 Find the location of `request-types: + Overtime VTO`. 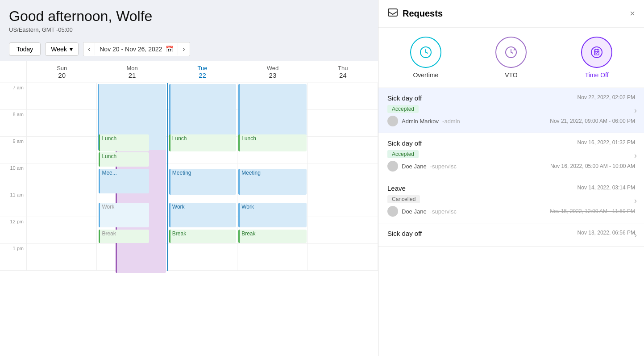

request-types: + Overtime VTO is located at coordinates (511, 58).